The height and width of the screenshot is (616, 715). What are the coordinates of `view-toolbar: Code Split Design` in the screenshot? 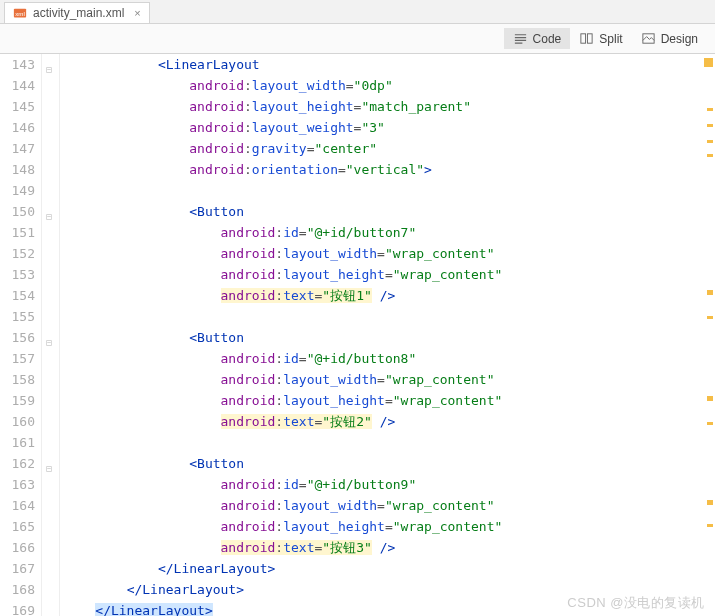 It's located at (358, 39).